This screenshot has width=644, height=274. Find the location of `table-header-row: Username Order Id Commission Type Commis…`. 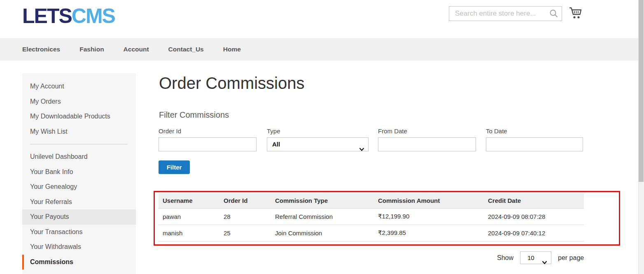

table-header-row: Username Order Id Commission Type Commis… is located at coordinates (371, 201).